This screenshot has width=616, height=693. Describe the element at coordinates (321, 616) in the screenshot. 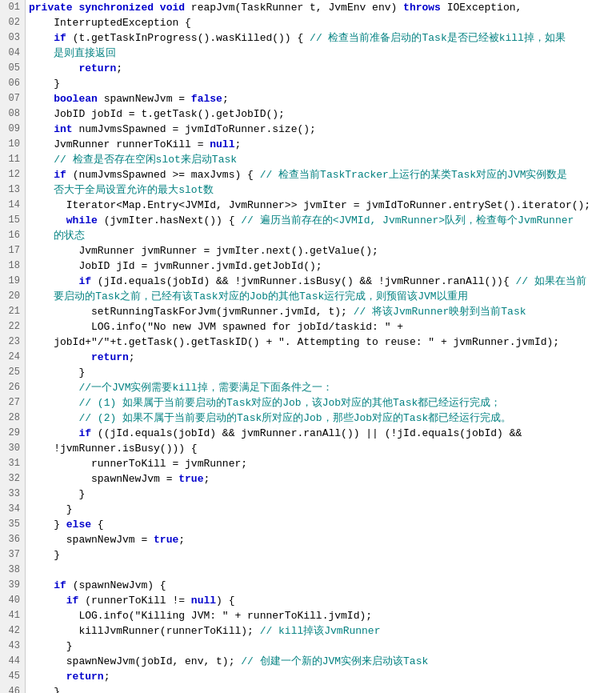

I see `code-line: LOG.info("Killing JVM: " + runnerToKill.…` at that location.